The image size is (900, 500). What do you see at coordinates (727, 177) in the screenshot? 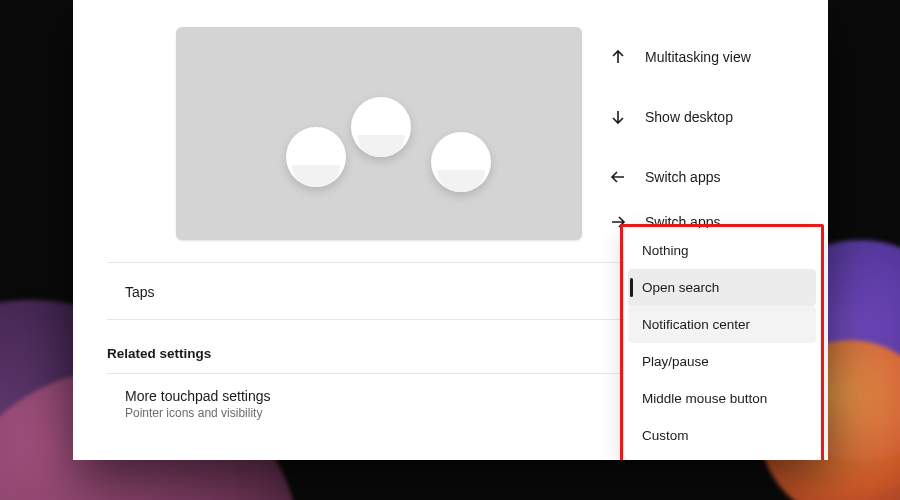
I see `gesture-label: Switch apps` at bounding box center [727, 177].